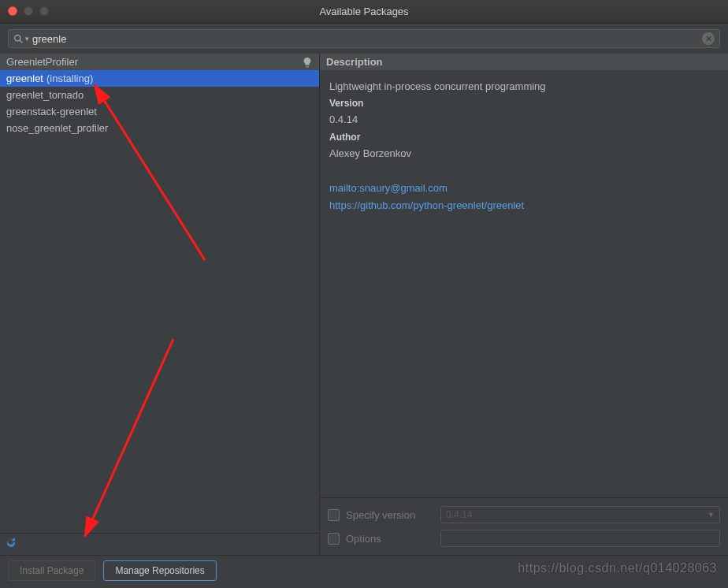 This screenshot has height=588, width=728. I want to click on author-email-link: mailto:snaury@gmail.com, so click(524, 188).